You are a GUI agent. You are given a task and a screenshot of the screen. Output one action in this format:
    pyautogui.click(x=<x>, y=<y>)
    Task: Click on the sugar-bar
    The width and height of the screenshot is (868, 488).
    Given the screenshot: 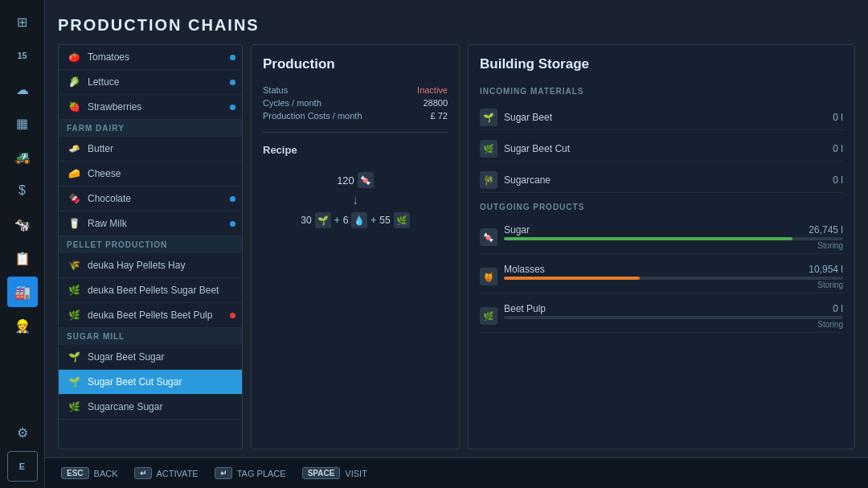 What is the action you would take?
    pyautogui.click(x=648, y=239)
    